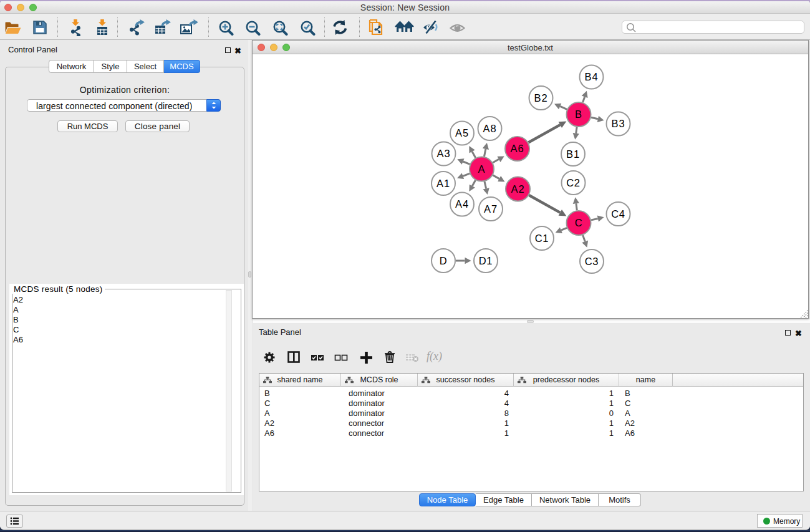 The image size is (810, 532). What do you see at coordinates (542, 238) in the screenshot?
I see `svg-text: C1` at bounding box center [542, 238].